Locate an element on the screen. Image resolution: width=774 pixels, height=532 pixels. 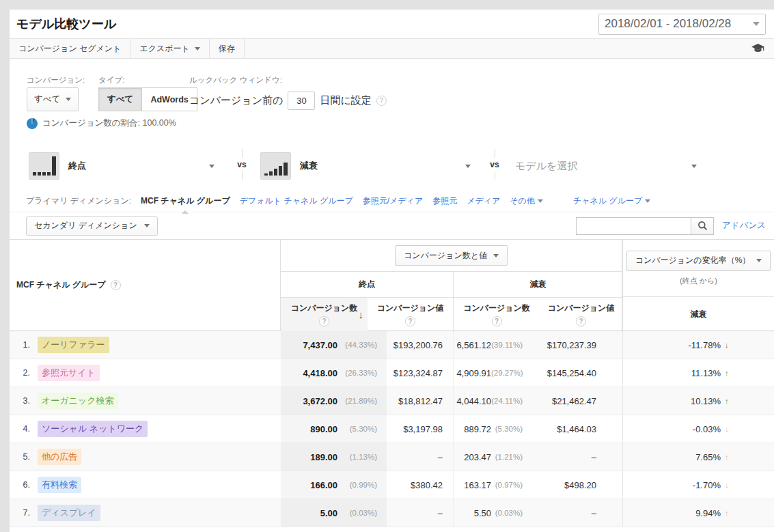
cell-conversions-model1: 4,418.00 (26.33%) is located at coordinates (333, 373).